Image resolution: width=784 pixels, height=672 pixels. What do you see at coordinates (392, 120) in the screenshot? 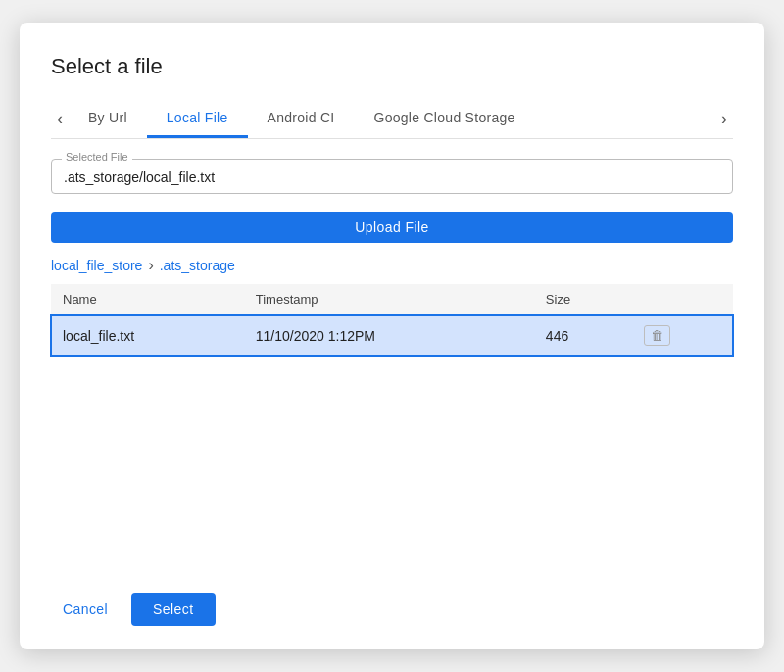
I see `tabs-container: By Url Local File Android CI Google Clou…` at bounding box center [392, 120].